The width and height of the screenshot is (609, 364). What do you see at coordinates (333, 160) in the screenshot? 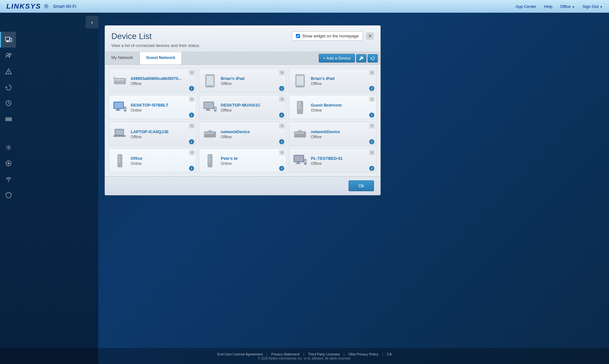
I see `device-card: PL-TESTBED-01 Offline ✕ i` at bounding box center [333, 160].